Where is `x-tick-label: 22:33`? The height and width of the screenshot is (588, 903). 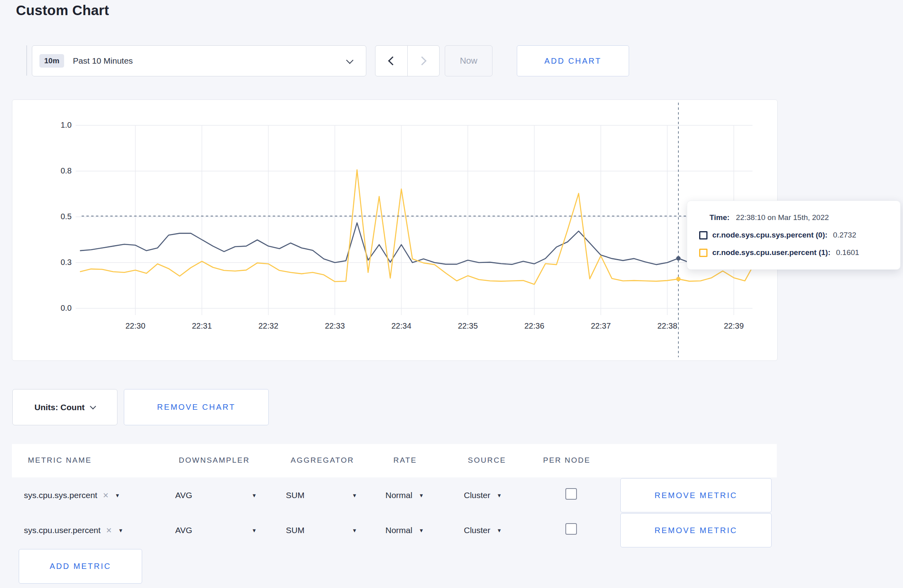
x-tick-label: 22:33 is located at coordinates (335, 326).